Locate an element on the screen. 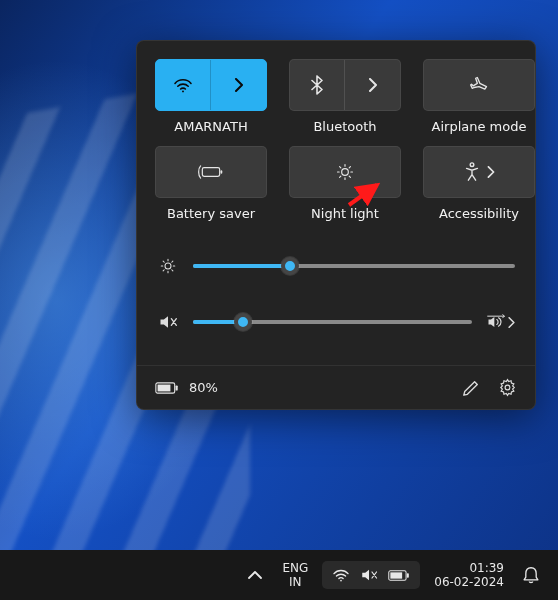  lang-top: ENG is located at coordinates (295, 568).